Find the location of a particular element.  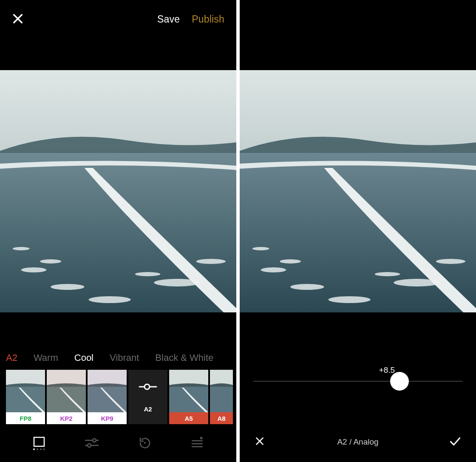

filter-thumb-a5: A5 is located at coordinates (189, 397).